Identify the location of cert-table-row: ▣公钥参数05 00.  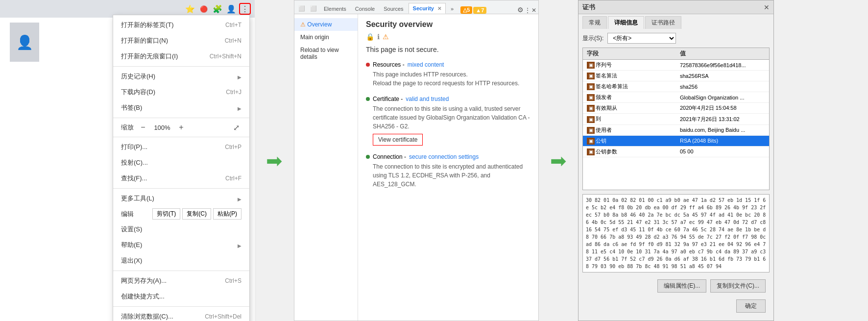
(676, 152).